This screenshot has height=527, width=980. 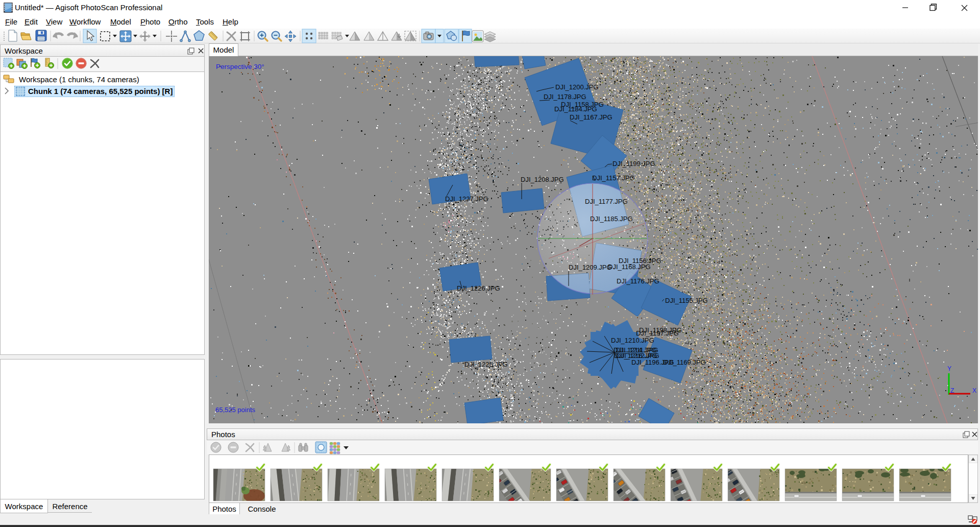 I want to click on svg-text: DJI_1167.JPG, so click(x=591, y=117).